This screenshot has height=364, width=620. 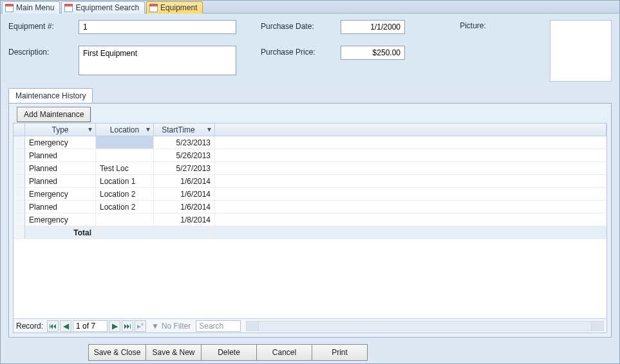 I want to click on cancel-button: Cancel, so click(x=285, y=352).